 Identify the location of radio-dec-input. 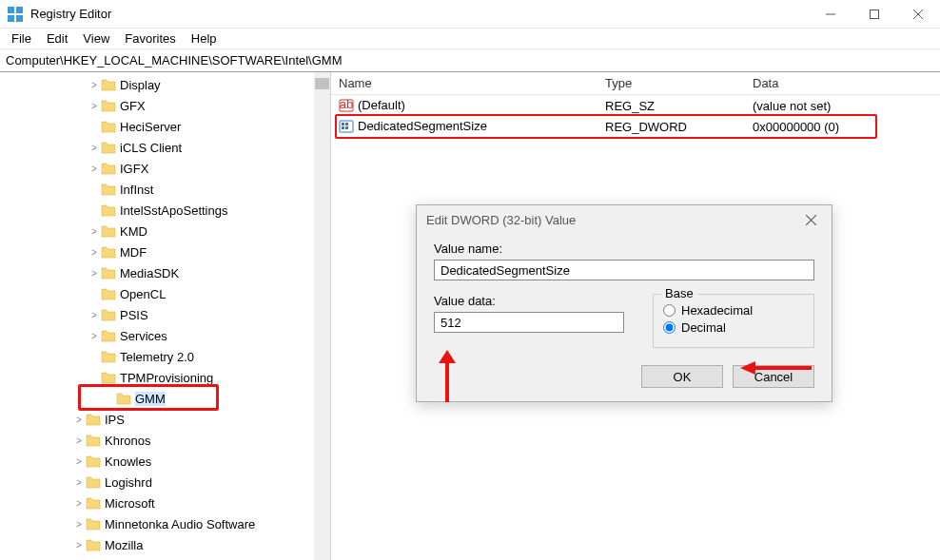
(670, 327).